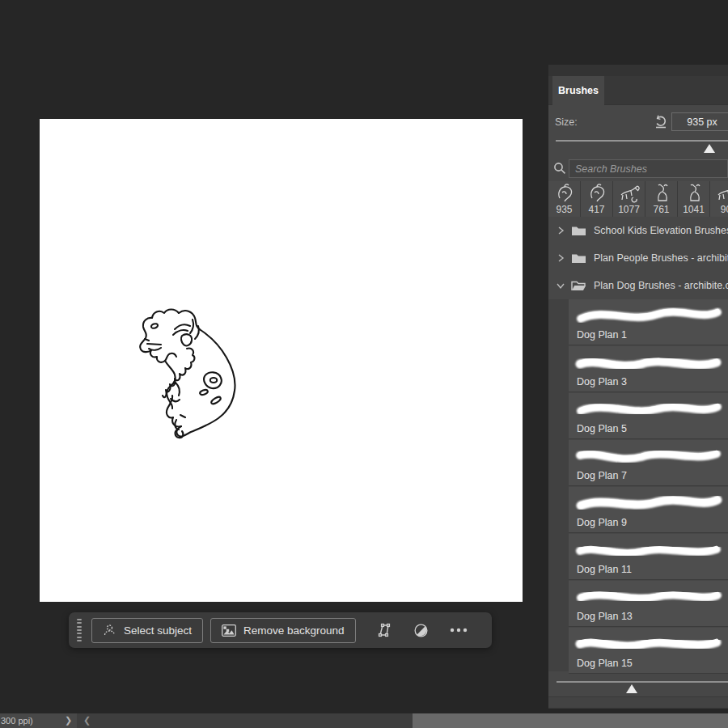 This screenshot has height=728, width=728. Describe the element at coordinates (602, 476) in the screenshot. I see `brush-name: Dog Plan 7` at that location.